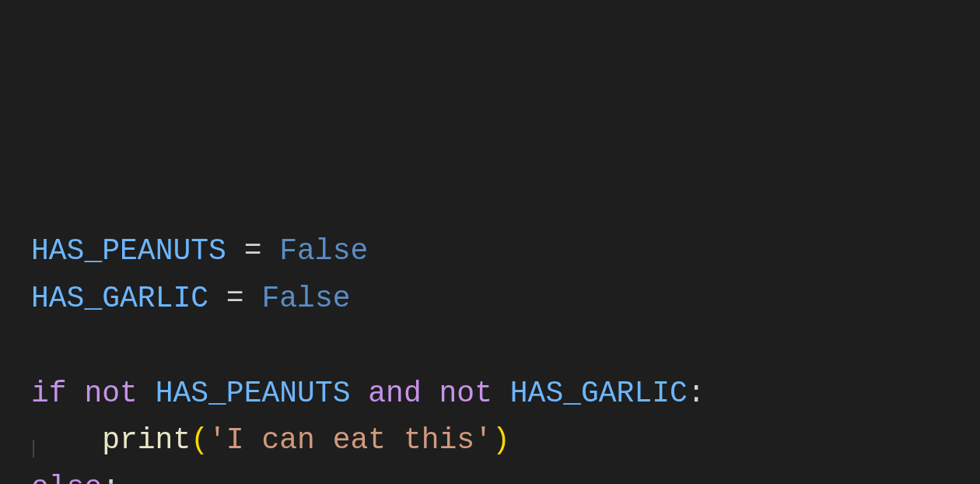 The image size is (980, 484). Describe the element at coordinates (394, 394) in the screenshot. I see `keyword-token: and` at that location.